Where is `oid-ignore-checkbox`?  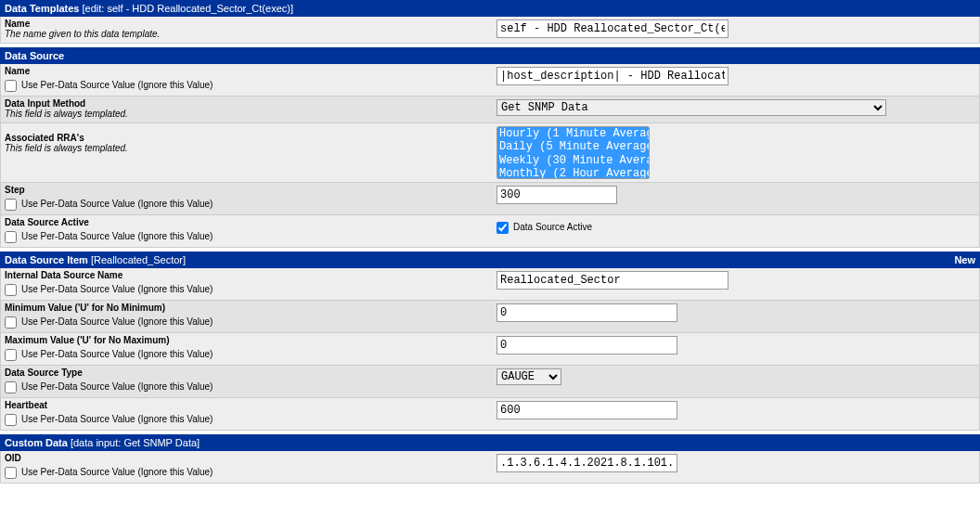 oid-ignore-checkbox is located at coordinates (11, 473).